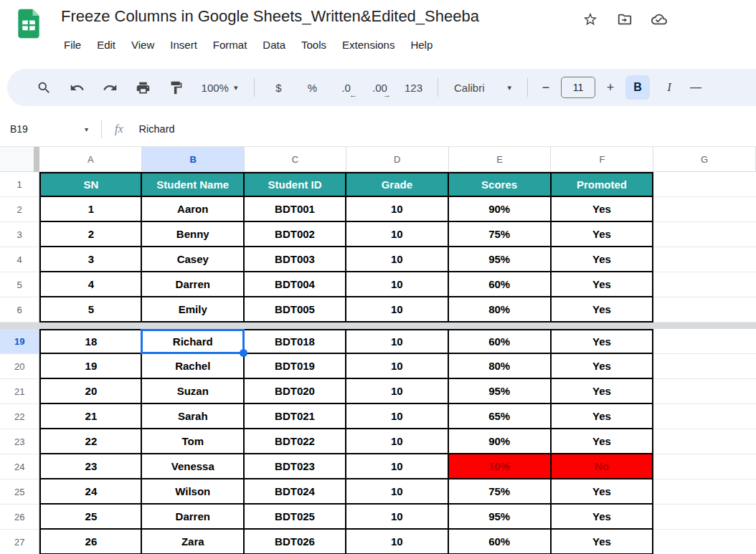 This screenshot has width=756, height=554. I want to click on cell-G6, so click(704, 310).